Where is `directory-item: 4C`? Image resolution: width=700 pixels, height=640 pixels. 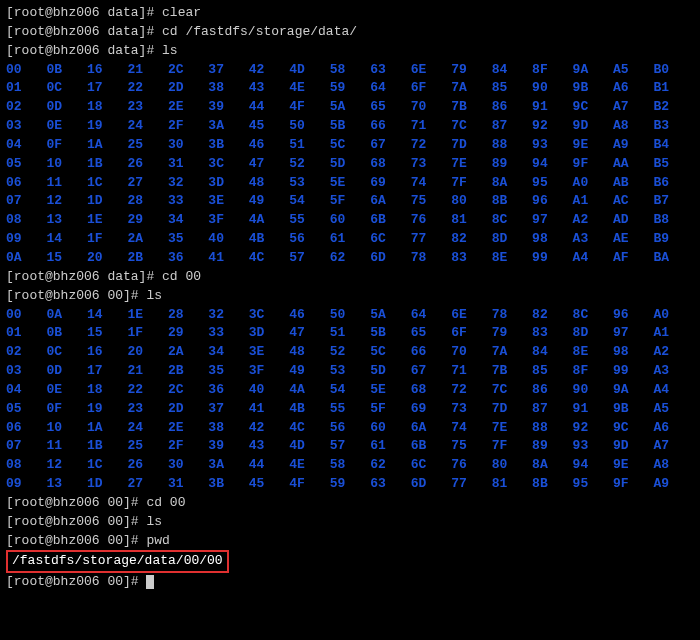
directory-item: 4C is located at coordinates (269, 258).